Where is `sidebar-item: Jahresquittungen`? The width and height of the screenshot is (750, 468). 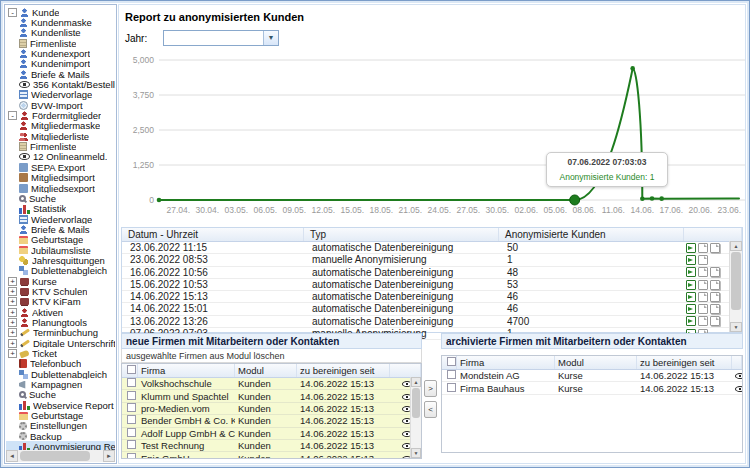
sidebar-item: Jahresquittungen is located at coordinates (60, 260).